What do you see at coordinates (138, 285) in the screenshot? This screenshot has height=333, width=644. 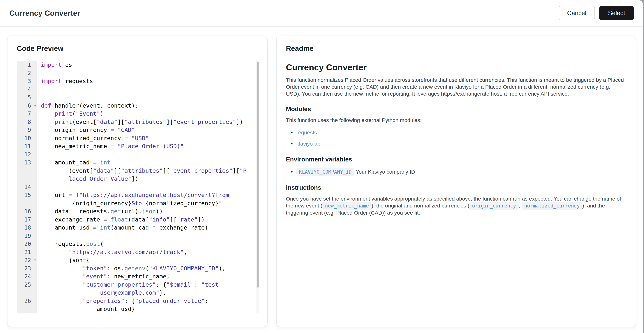 I see `code-line: 25 "customer_properties": {"$email": "te…` at bounding box center [138, 285].